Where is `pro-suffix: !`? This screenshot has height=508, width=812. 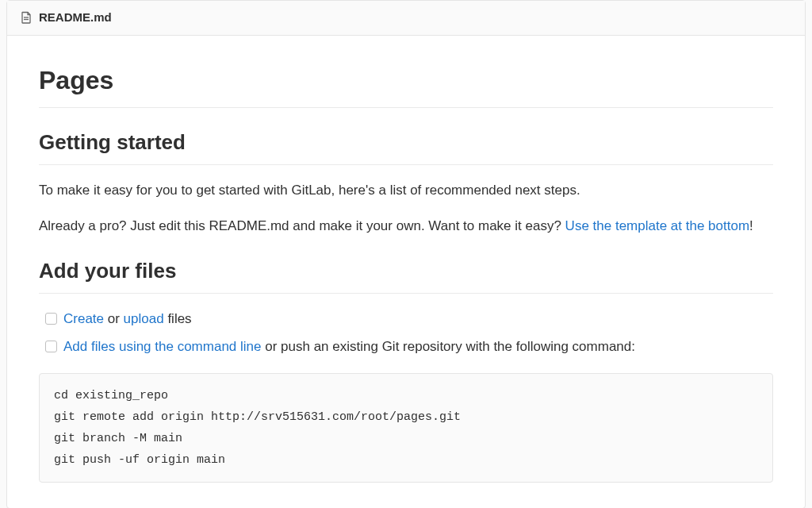 pro-suffix: ! is located at coordinates (752, 225).